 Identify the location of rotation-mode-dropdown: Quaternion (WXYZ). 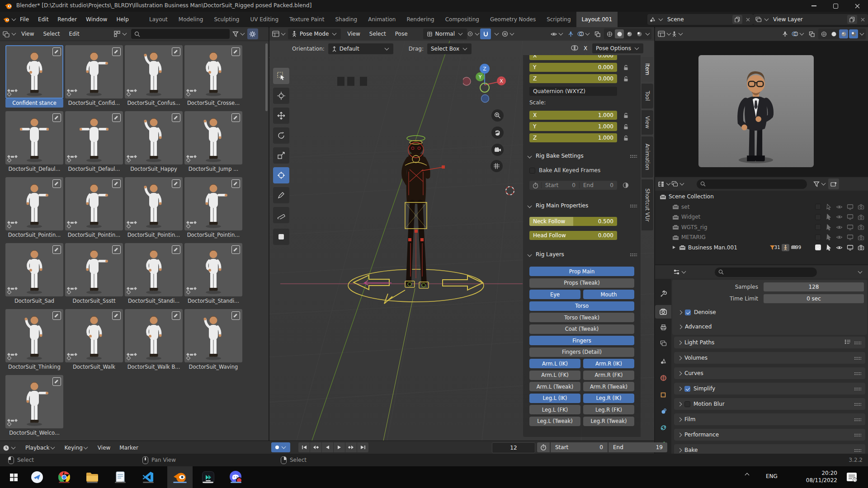
(573, 91).